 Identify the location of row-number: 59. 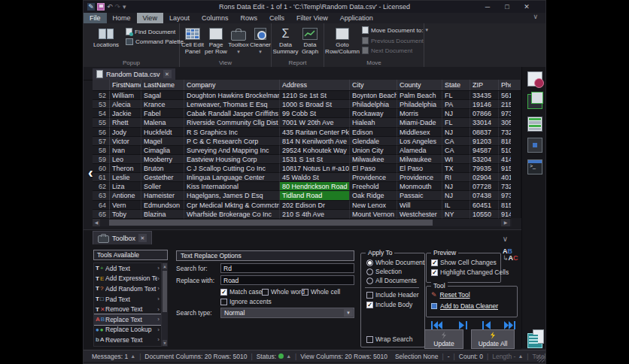
(101, 159).